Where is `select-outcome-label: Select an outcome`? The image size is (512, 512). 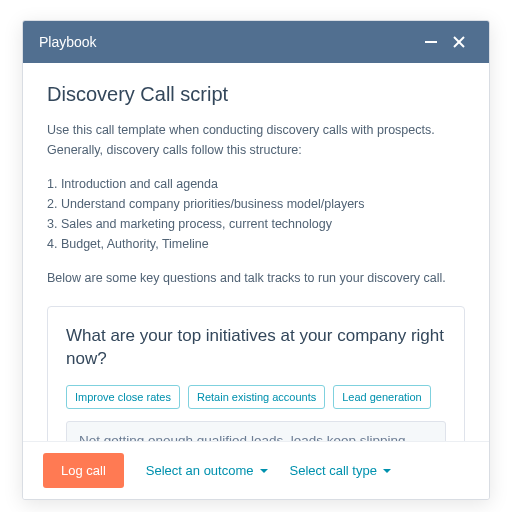 select-outcome-label: Select an outcome is located at coordinates (200, 470).